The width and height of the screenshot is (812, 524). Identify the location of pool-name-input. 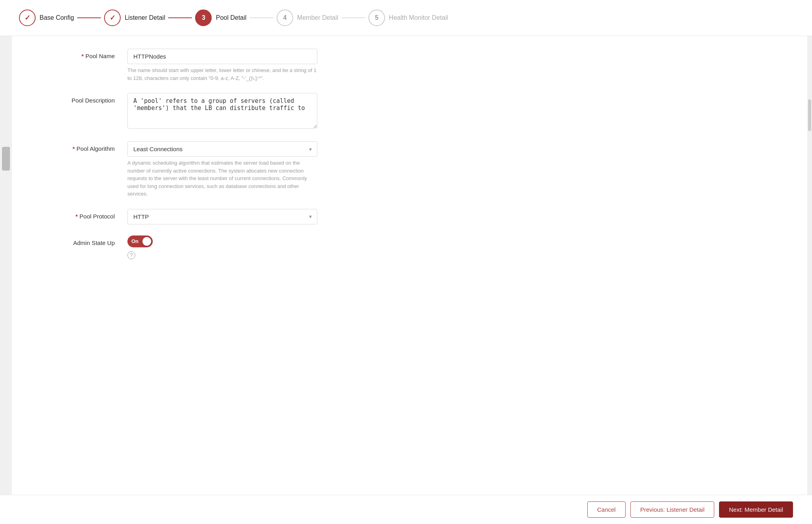
(222, 56).